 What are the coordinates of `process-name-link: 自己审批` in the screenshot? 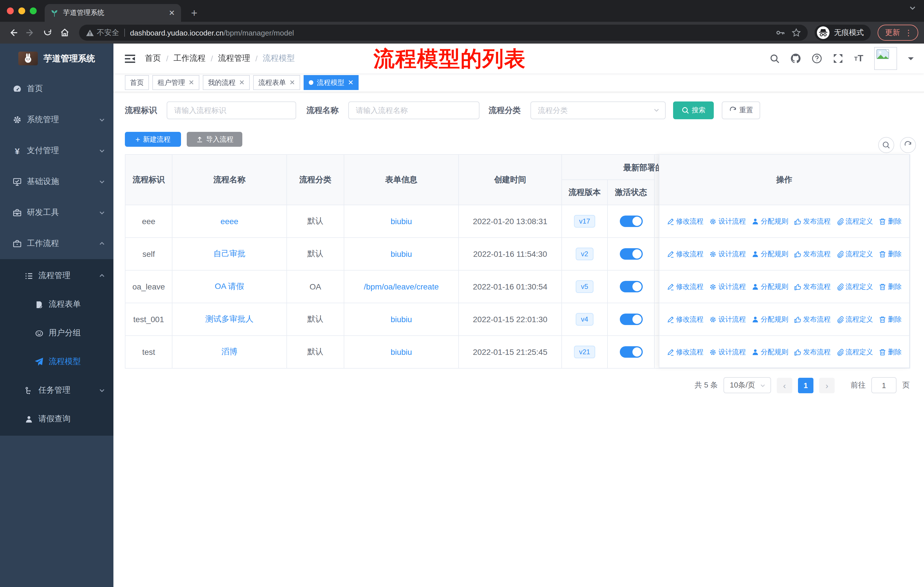 It's located at (229, 253).